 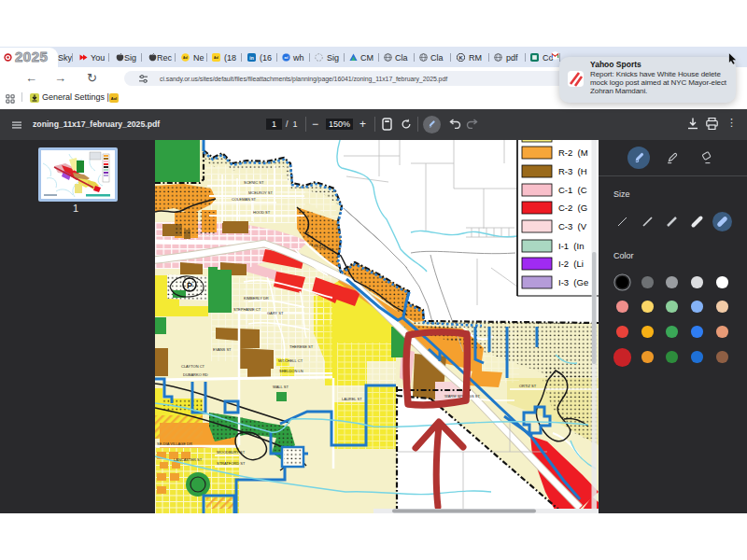 I want to click on svg-text: WALL ST, so click(x=280, y=386).